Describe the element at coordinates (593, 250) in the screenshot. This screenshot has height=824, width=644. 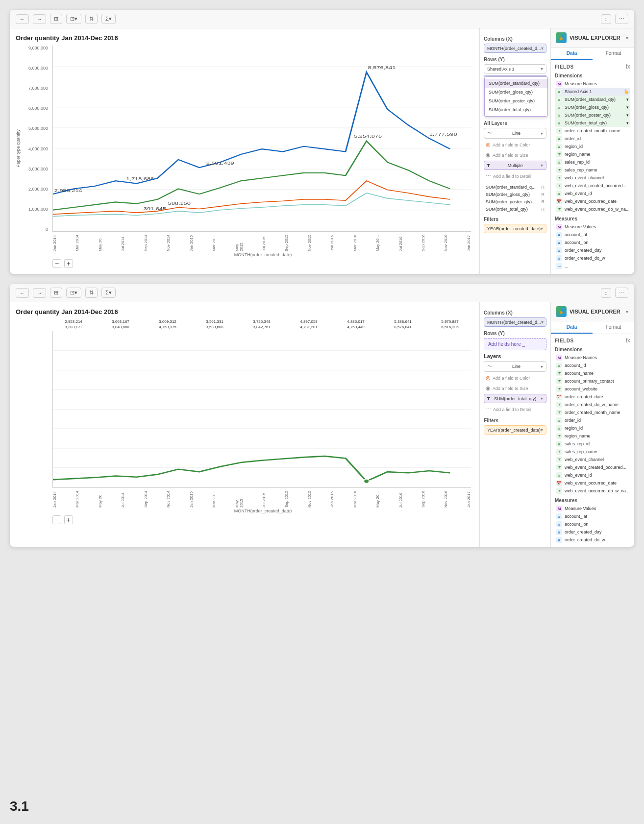
I see `field-order-created-day-1: # order_created_day` at that location.